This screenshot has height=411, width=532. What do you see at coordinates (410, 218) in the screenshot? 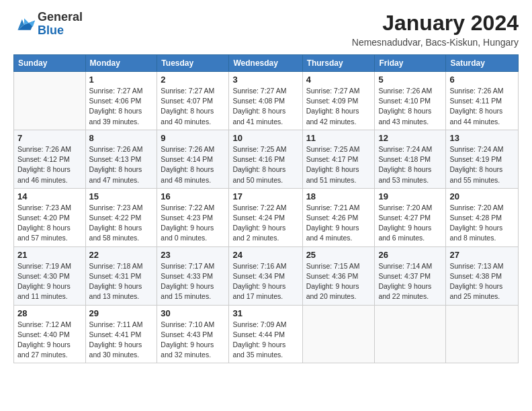
I see `calendar-cell-2-5: 19Sunrise: 7:20 AM Sunset: 4:27 PM Dayli…` at bounding box center [410, 218].